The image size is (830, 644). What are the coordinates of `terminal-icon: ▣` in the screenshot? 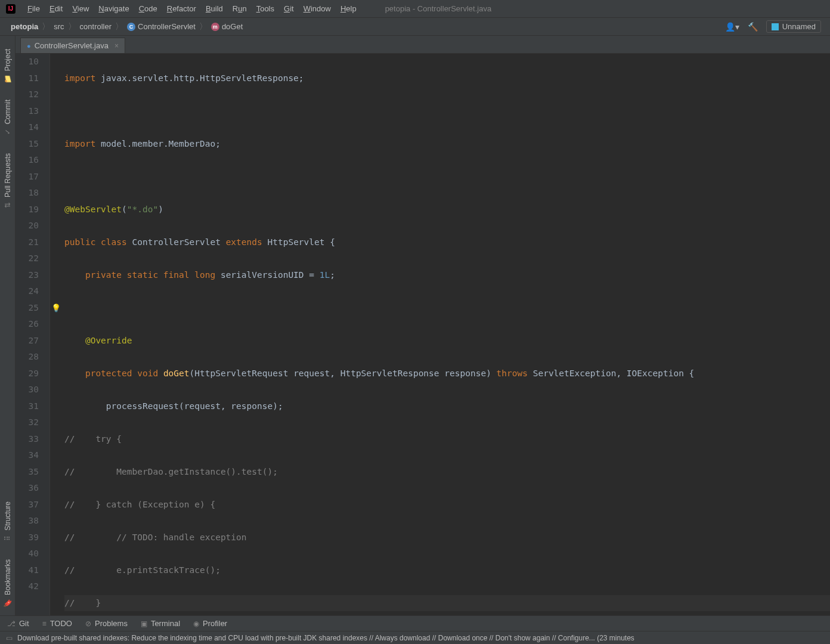 It's located at (144, 624).